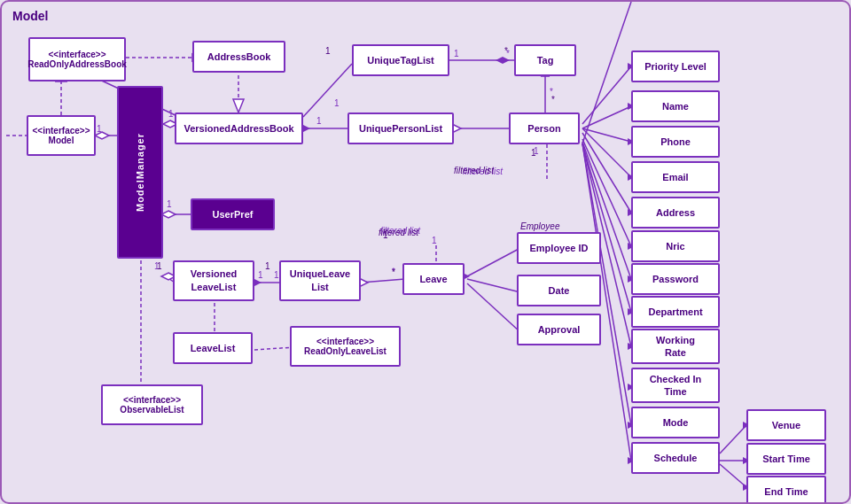 This screenshot has height=504, width=851. Describe the element at coordinates (320, 281) in the screenshot. I see `unique-leavelist-box: UniqueLeaveList` at that location.